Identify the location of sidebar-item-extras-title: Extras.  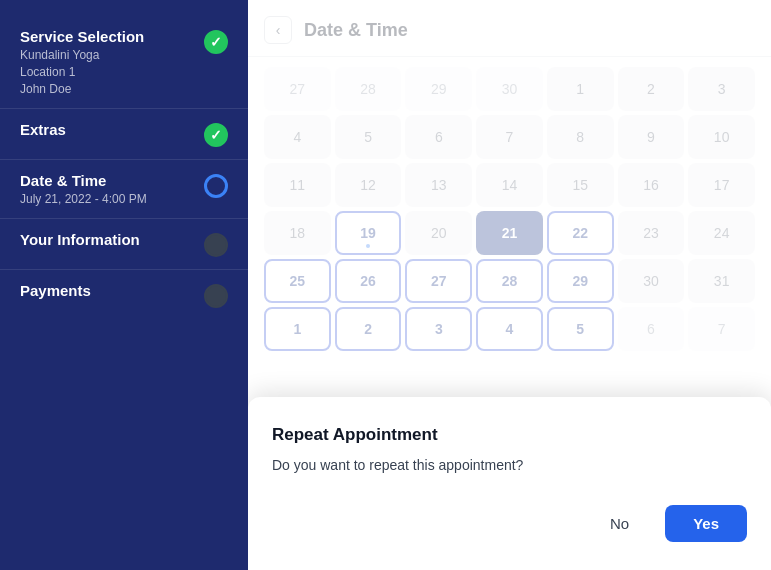
(43, 130).